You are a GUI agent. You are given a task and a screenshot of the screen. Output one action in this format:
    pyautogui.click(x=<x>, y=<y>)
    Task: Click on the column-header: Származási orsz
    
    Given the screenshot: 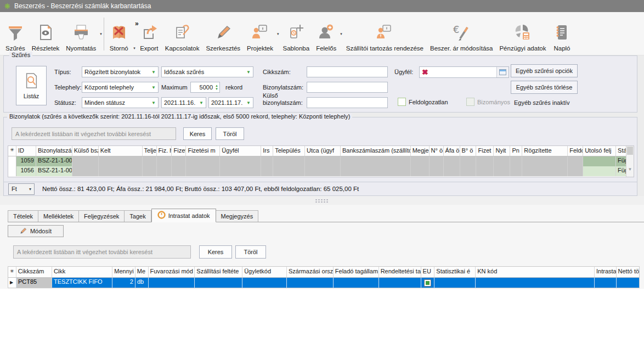 What is the action you would take?
    pyautogui.click(x=310, y=272)
    